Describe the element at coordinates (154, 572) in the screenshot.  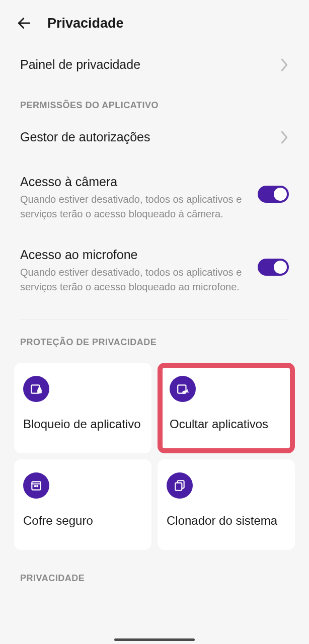
I see `privacy-section-header: PRIVACIDADE` at that location.